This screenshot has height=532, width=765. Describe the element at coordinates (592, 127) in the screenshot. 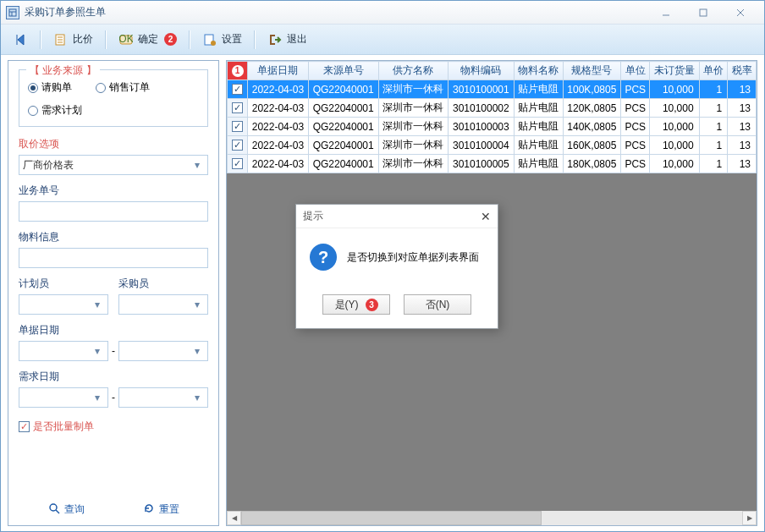

I see `cell-spec: 140K,0805` at that location.